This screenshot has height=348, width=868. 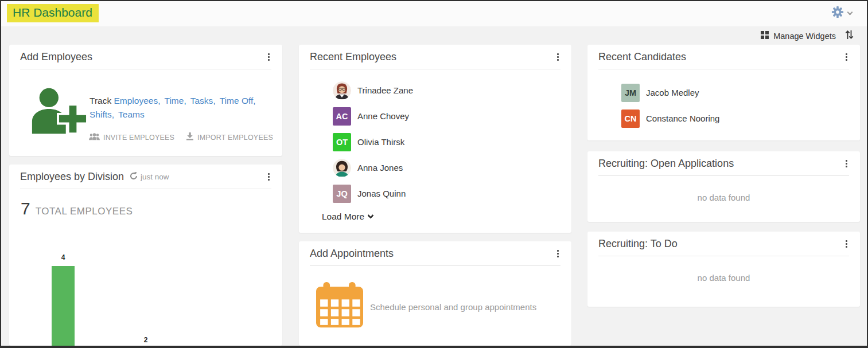 I want to click on grid-icon, so click(x=765, y=36).